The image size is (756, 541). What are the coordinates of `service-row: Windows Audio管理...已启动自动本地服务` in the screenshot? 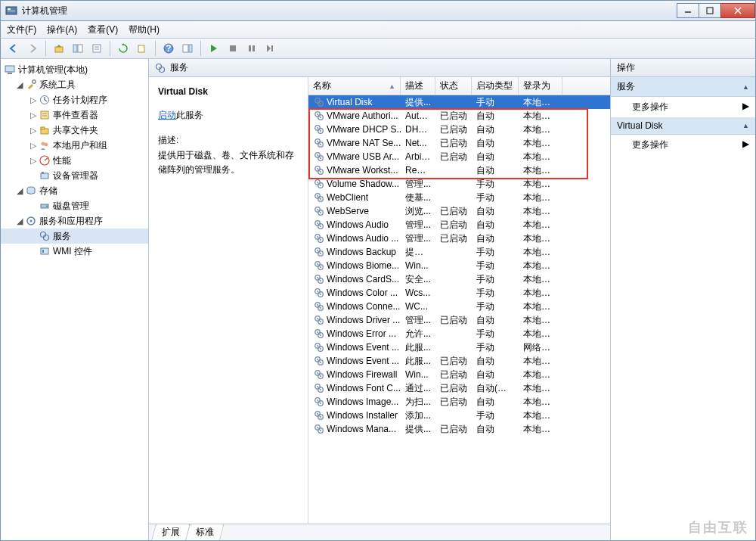 It's located at (460, 225).